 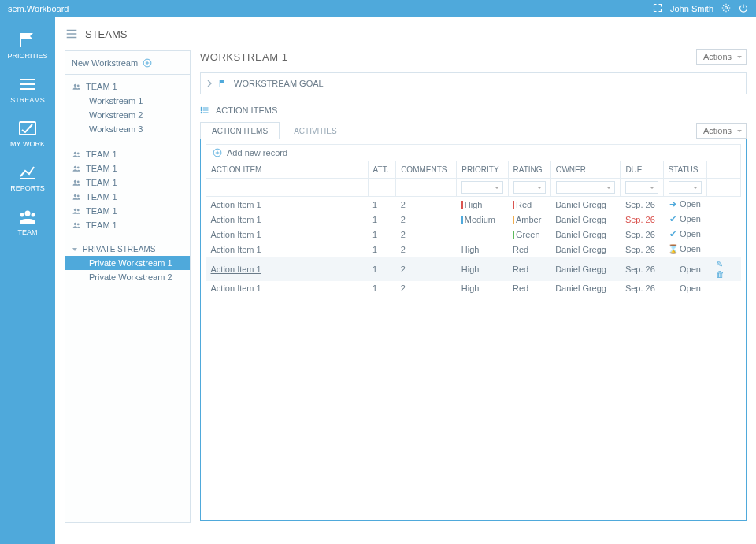 I want to click on col-actions, so click(x=723, y=170).